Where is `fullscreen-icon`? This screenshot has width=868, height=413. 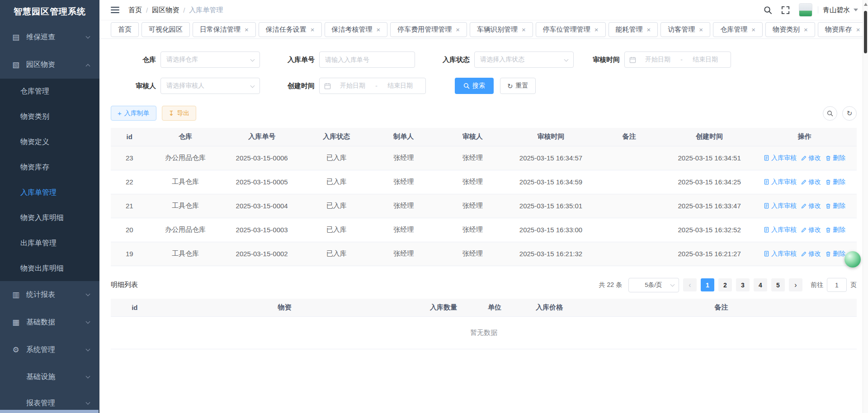 fullscreen-icon is located at coordinates (786, 10).